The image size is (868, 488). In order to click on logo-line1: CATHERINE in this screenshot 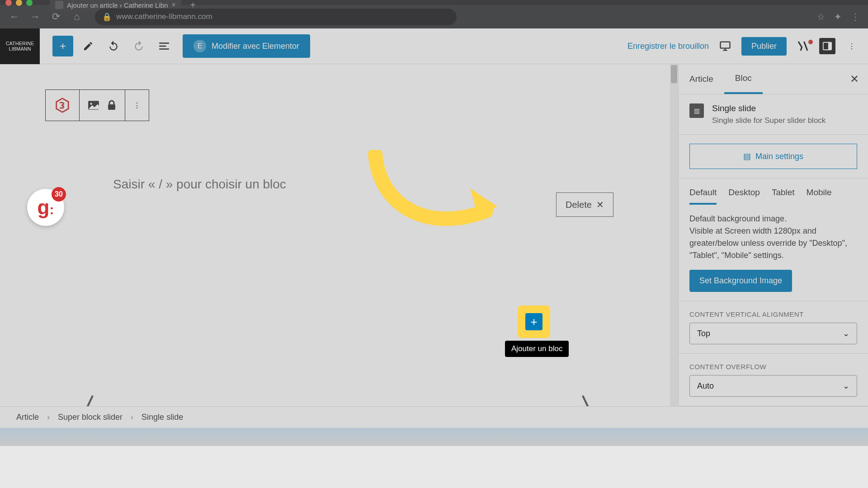, I will do `click(20, 43)`.